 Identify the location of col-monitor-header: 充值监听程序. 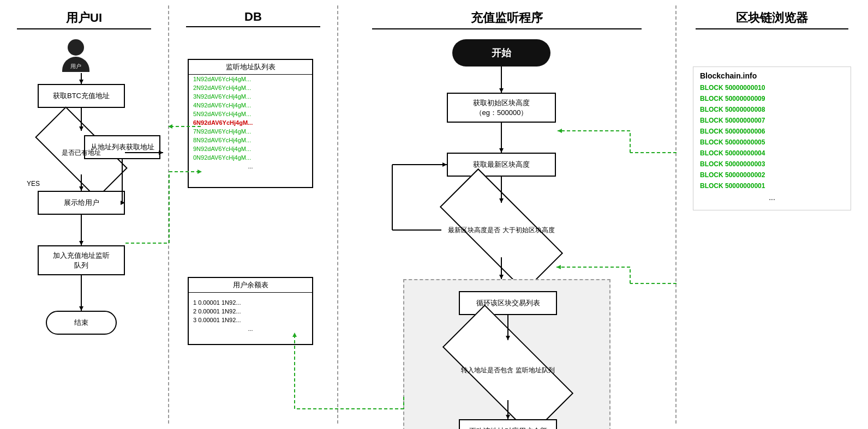
(507, 17).